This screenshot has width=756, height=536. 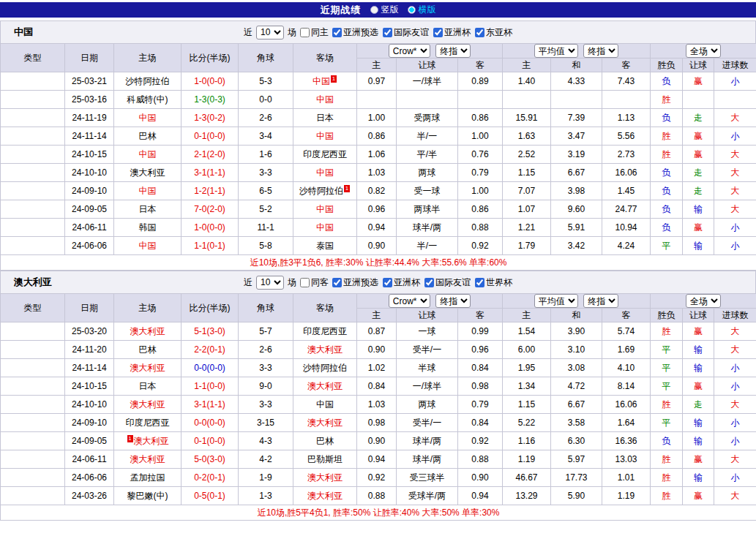 What do you see at coordinates (148, 228) in the screenshot?
I see `home-team-cell: 韩国` at bounding box center [148, 228].